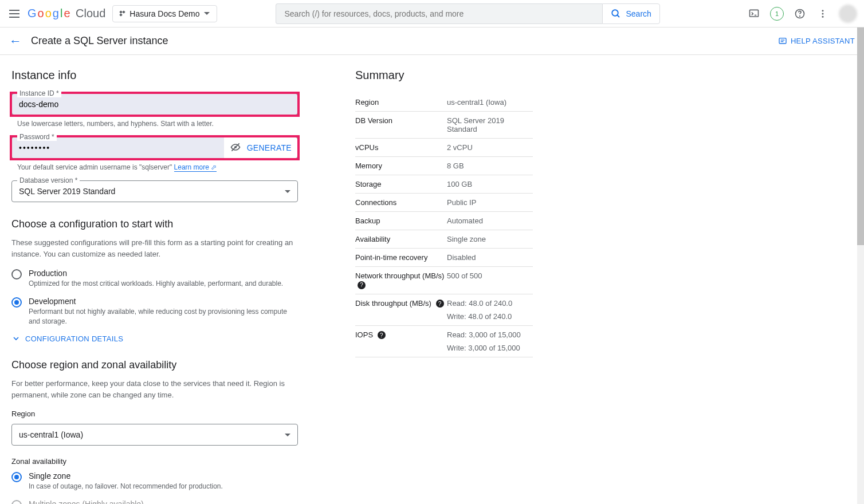  What do you see at coordinates (155, 389) in the screenshot?
I see `region-desc: For better performance, keep your data c…` at bounding box center [155, 389].